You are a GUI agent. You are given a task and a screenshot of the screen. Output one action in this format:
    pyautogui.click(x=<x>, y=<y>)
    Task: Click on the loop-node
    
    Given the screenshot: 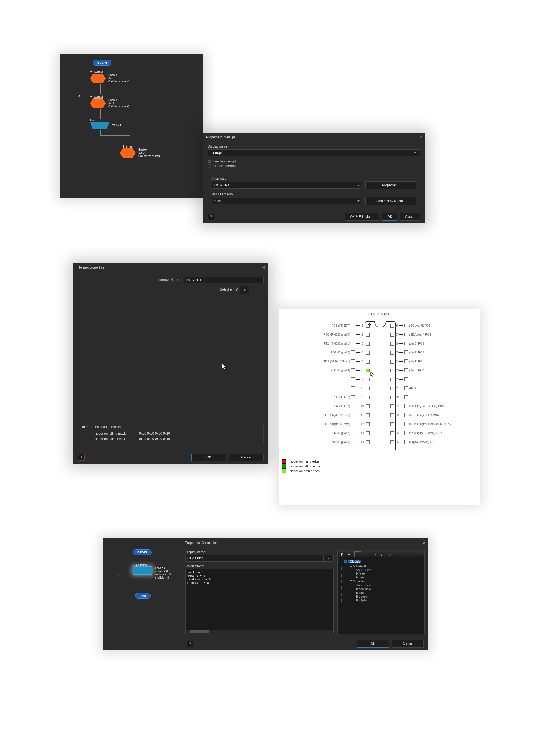 What is the action you would take?
    pyautogui.click(x=100, y=125)
    